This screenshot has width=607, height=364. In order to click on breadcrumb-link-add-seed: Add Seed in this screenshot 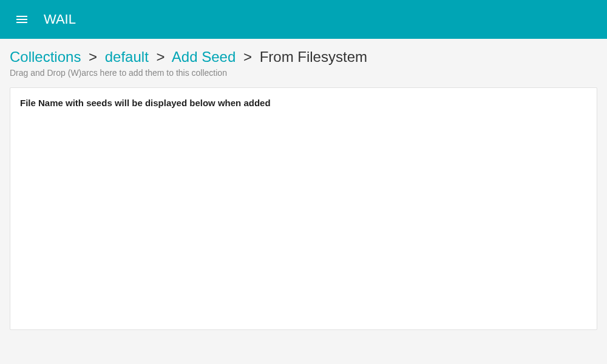, I will do `click(204, 57)`.